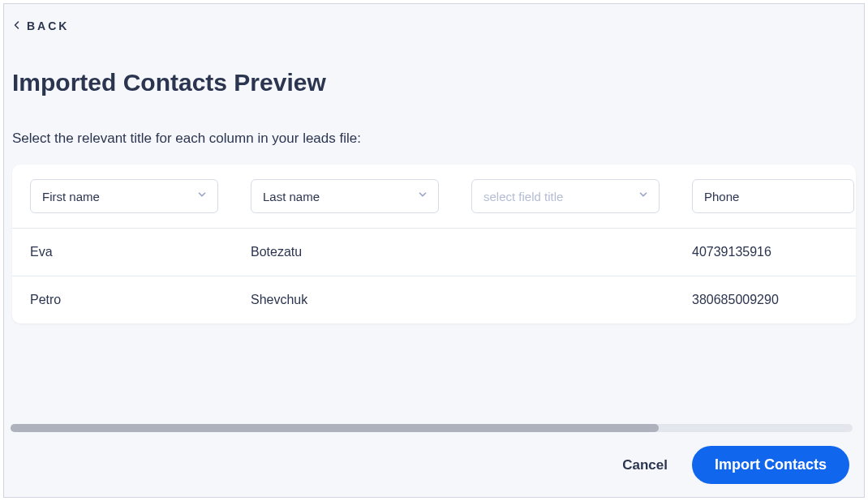  Describe the element at coordinates (41, 26) in the screenshot. I see `back-button: BACK` at that location.